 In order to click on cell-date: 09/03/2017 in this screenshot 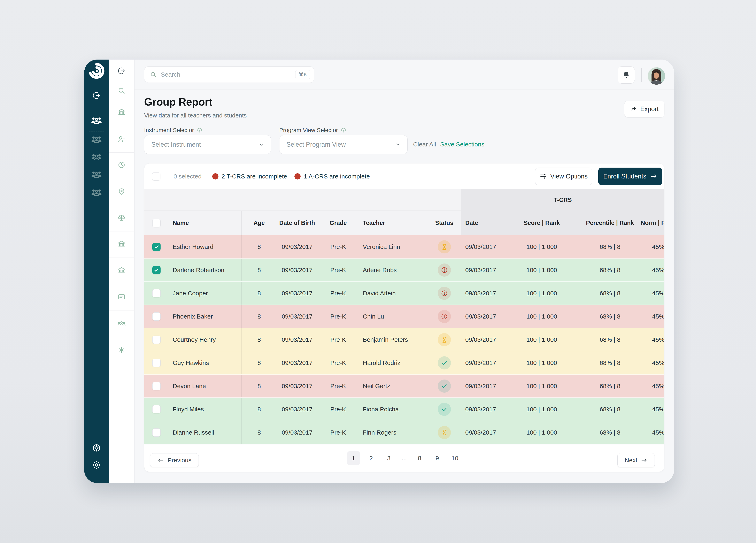, I will do `click(482, 363)`.